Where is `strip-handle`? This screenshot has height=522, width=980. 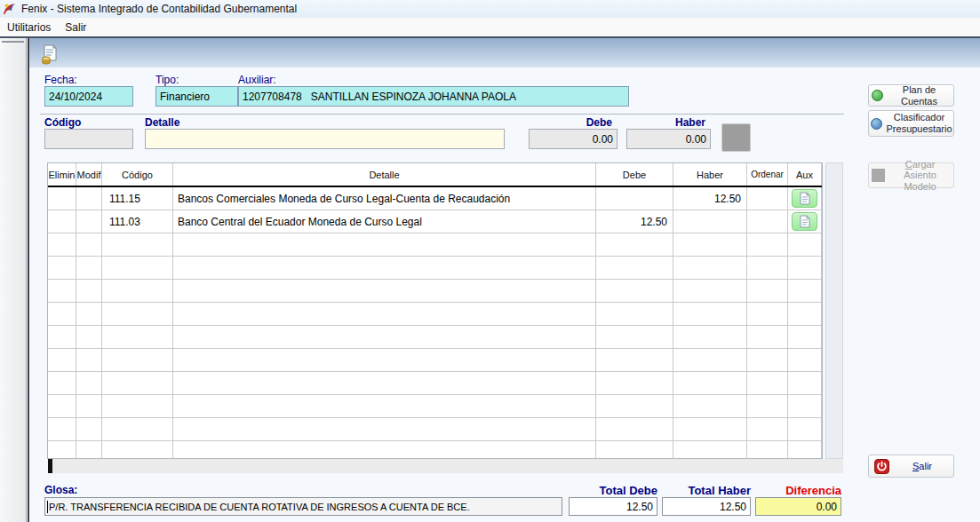
strip-handle is located at coordinates (12, 42).